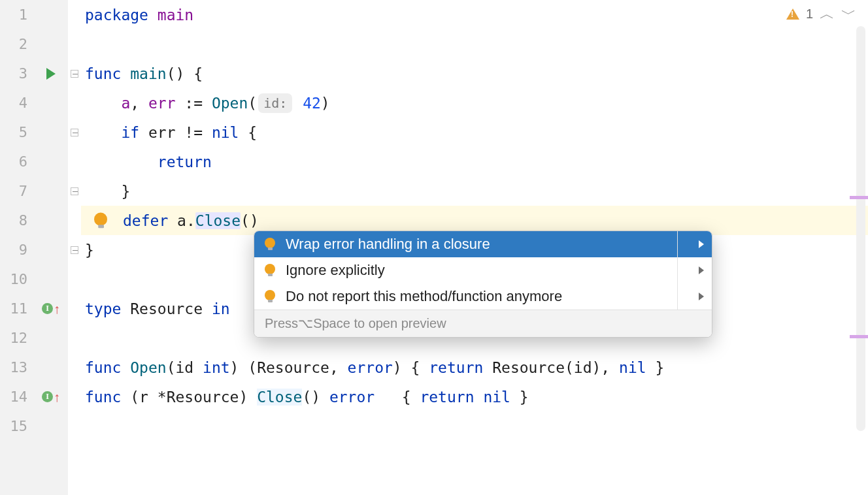  Describe the element at coordinates (17, 279) in the screenshot. I see `line-number: 10` at that location.